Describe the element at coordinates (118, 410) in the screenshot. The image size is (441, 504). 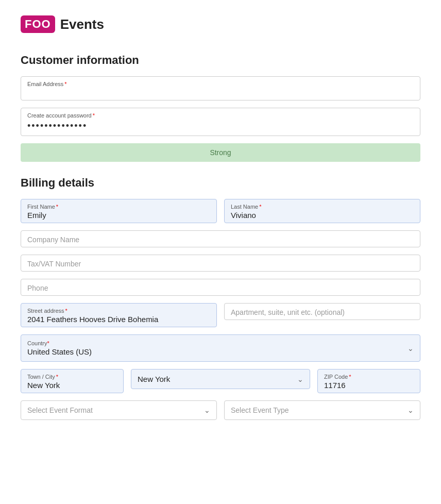
I see `event-format-col: Select Event Format ⌄` at that location.